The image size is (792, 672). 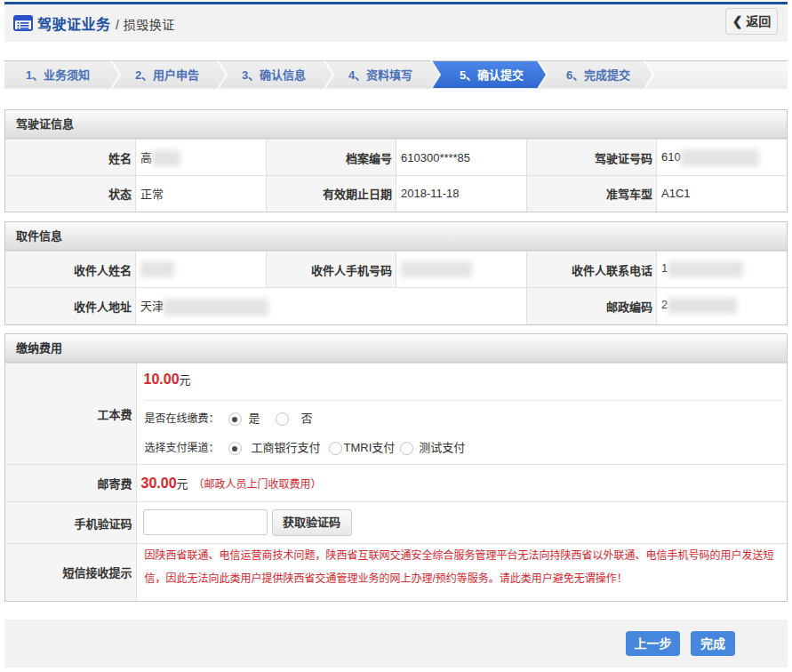 What do you see at coordinates (492, 75) in the screenshot?
I see `svg-text: 5、确认提交` at bounding box center [492, 75].